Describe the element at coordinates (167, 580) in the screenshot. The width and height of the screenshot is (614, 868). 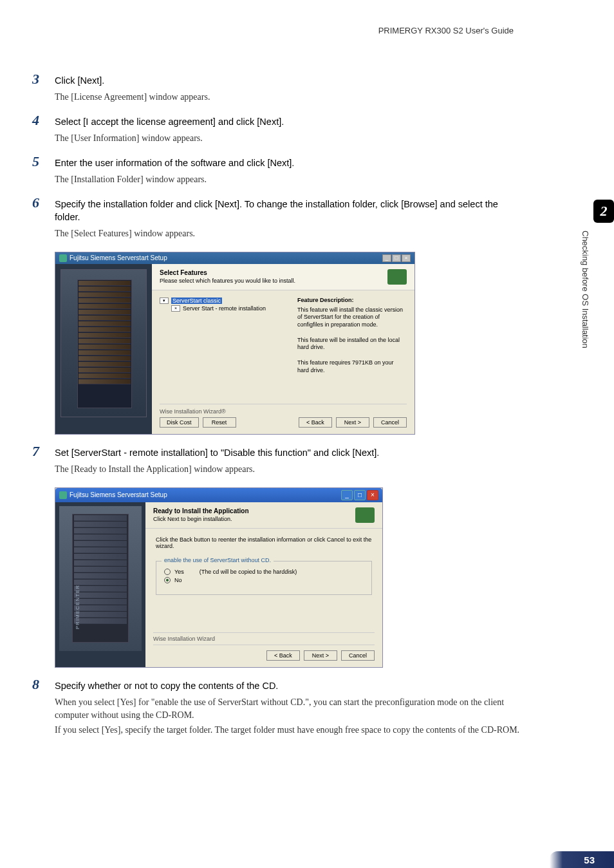
I see `radio-no` at that location.